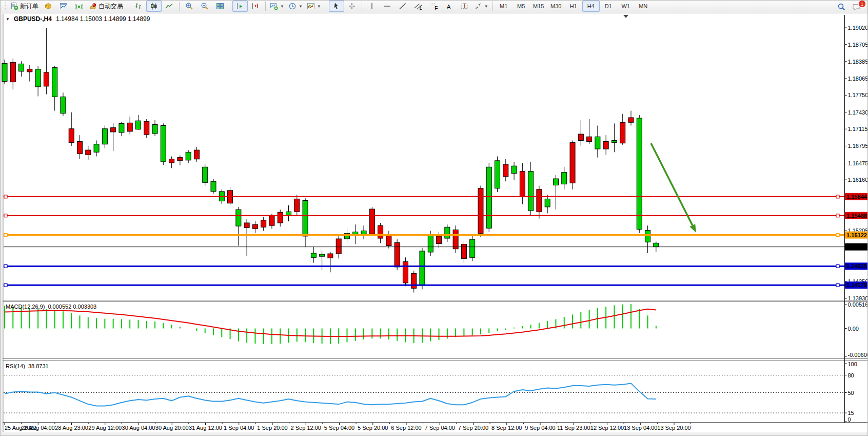  What do you see at coordinates (433, 6) in the screenshot?
I see `fibonacci-tool-button: F` at bounding box center [433, 6].